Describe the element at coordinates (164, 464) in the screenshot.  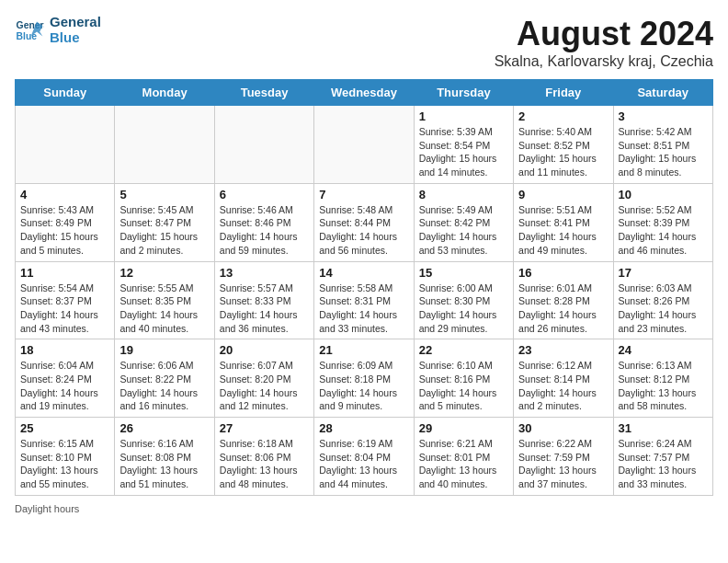
I see `day-info: Sunrise: 6:16 AM Sunset: 8:08 PM Dayligh…` at that location.